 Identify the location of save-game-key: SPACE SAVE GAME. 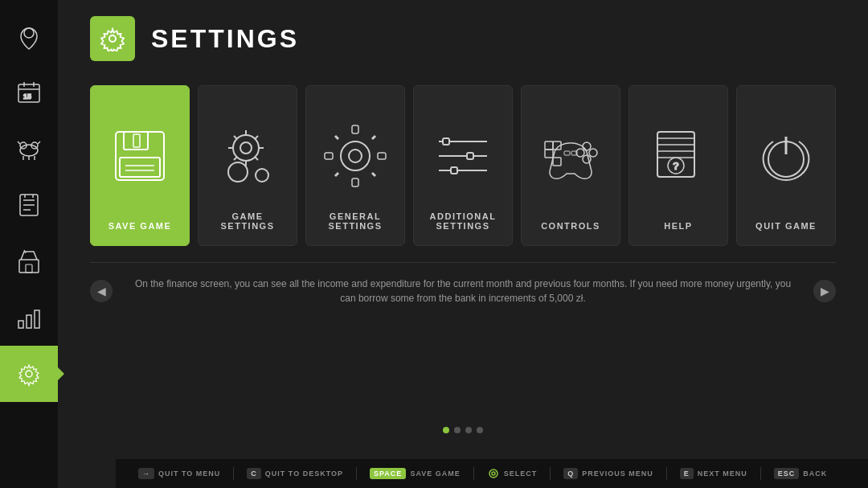
(415, 474).